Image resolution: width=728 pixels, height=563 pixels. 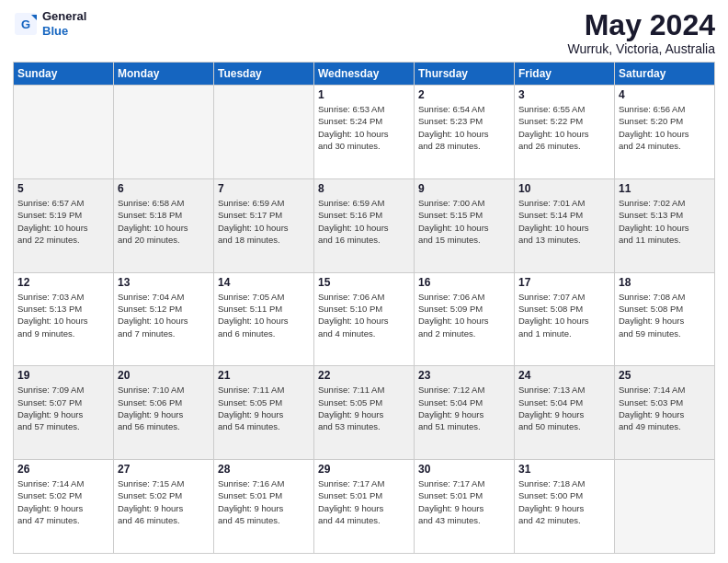 What do you see at coordinates (63, 221) in the screenshot?
I see `day-info: Sunrise: 6:57 AM Sunset: 5:19 PM Dayligh…` at bounding box center [63, 221].